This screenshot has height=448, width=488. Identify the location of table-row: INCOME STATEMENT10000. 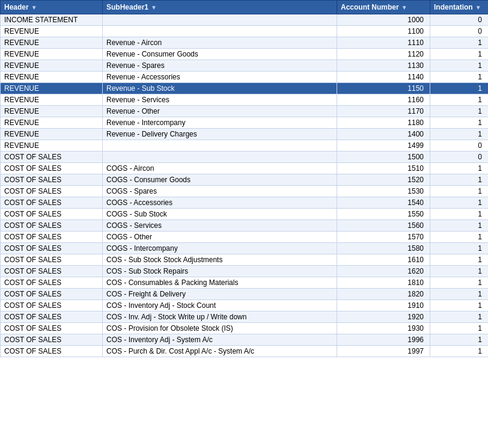
(245, 20).